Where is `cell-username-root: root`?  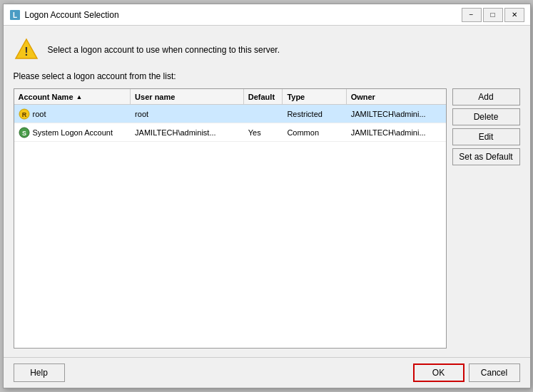
cell-username-root: root is located at coordinates (187, 114).